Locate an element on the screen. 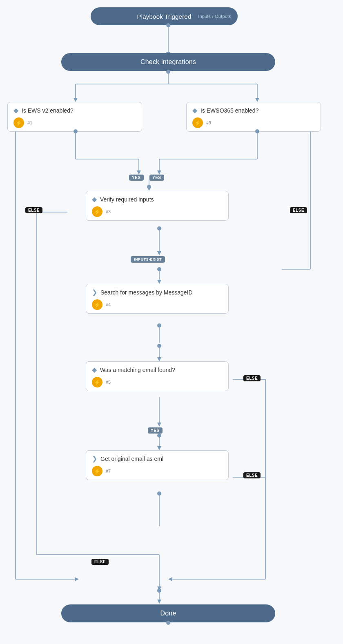 This screenshot has width=343, height=644. done-label: Done is located at coordinates (168, 613).